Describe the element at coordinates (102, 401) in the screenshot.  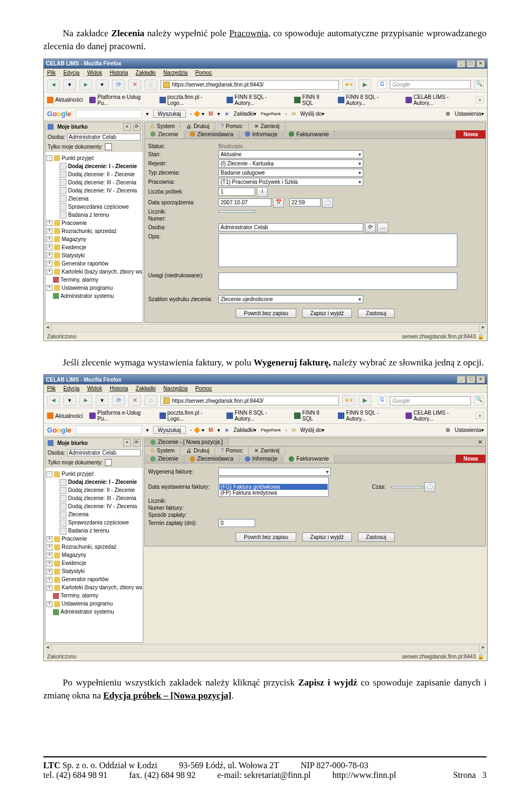
I see `fwd-dd: ▾` at that location.